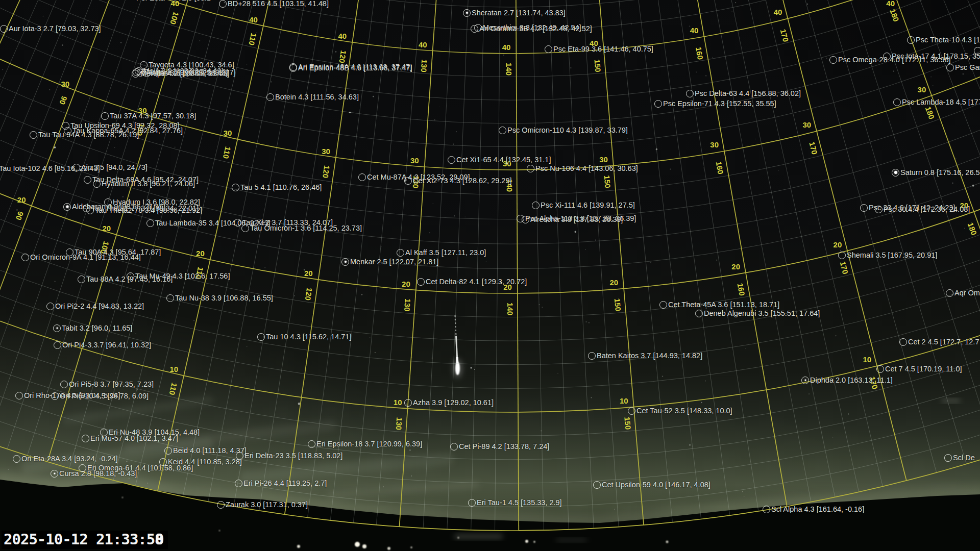 The width and height of the screenshot is (980, 551). I want to click on star-label: Psc Epsilon-71 4.3 [152.55, 35.55], so click(716, 104).